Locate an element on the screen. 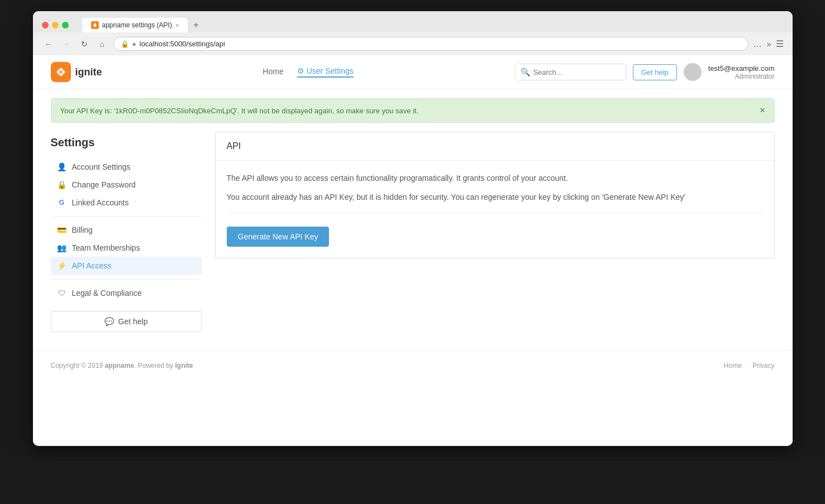  alert-close-btn: × is located at coordinates (762, 111).